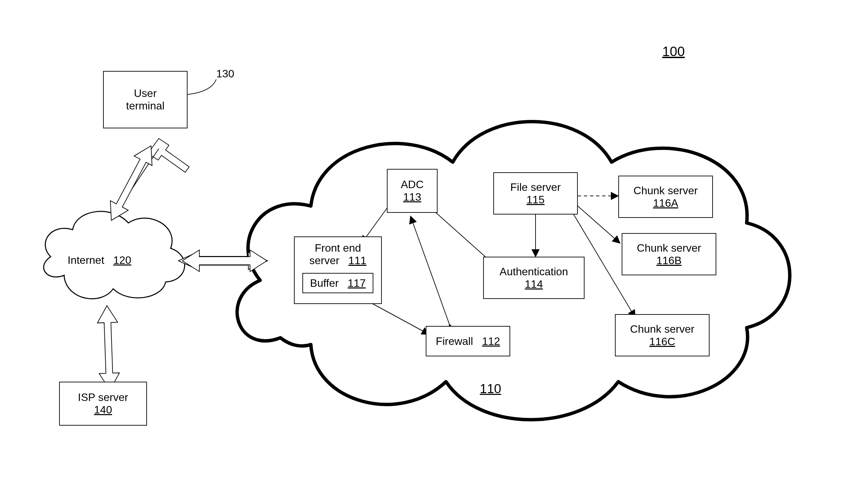 The width and height of the screenshot is (868, 481). What do you see at coordinates (534, 272) in the screenshot?
I see `auth-label: Authentication` at bounding box center [534, 272].